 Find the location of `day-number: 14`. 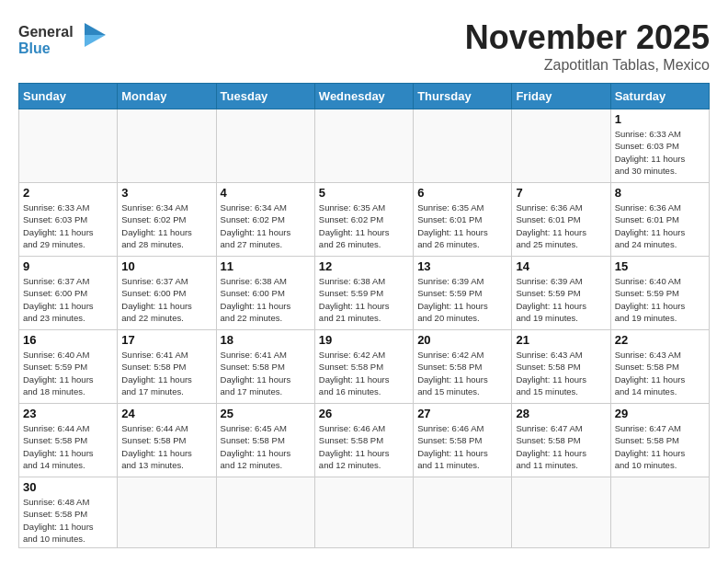

day-number: 14 is located at coordinates (561, 267).